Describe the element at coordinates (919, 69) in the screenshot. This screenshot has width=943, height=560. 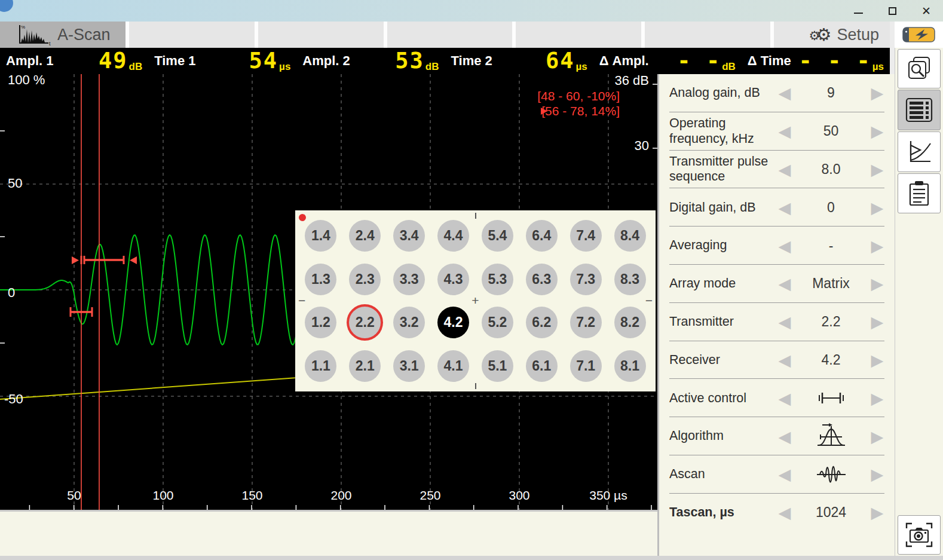
I see `search-results-button` at that location.